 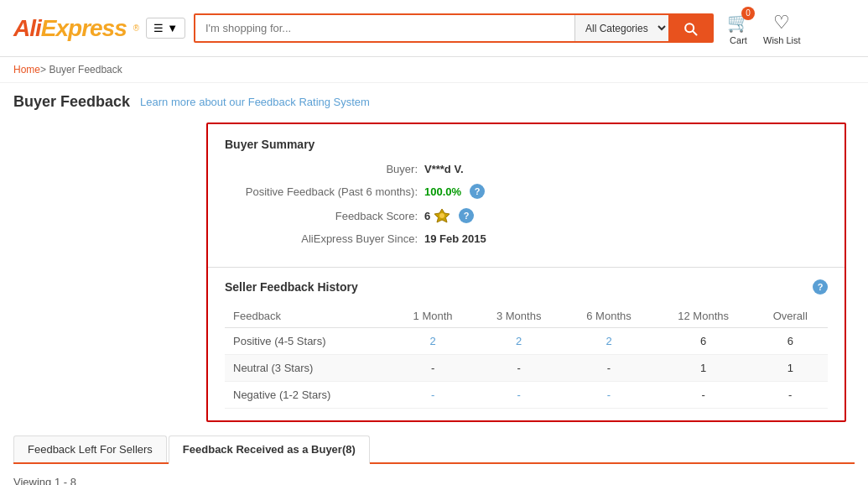 I want to click on col-header-overall: Overall, so click(x=790, y=316).